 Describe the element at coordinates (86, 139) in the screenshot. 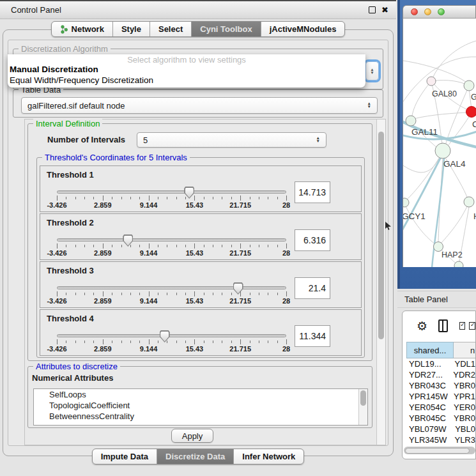

I see `number-of-intervals-label: Number of Intervals` at that location.